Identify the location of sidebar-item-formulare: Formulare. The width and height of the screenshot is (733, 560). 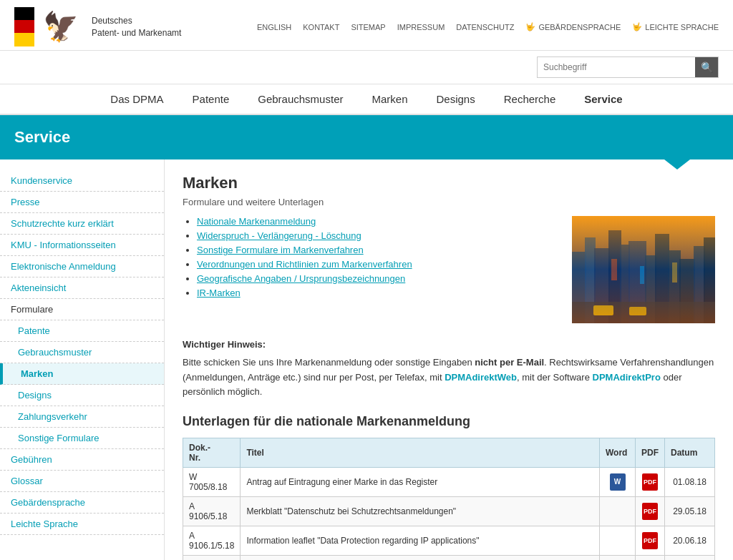
(82, 310).